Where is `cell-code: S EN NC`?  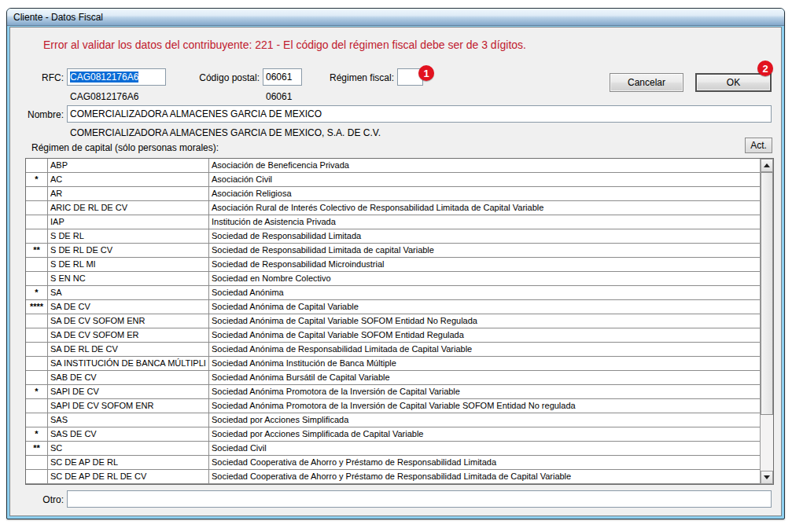 cell-code: S EN NC is located at coordinates (129, 278).